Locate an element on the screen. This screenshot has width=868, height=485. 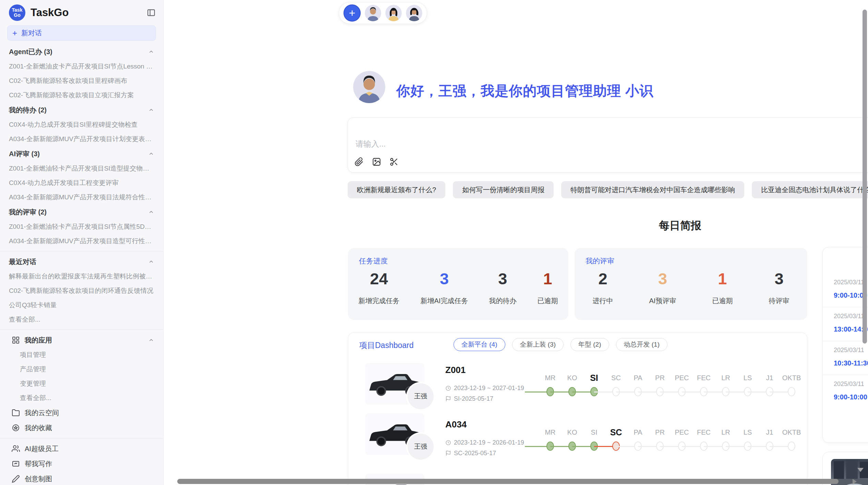
section-ai-review: AI评审 (3) is located at coordinates (82, 154).